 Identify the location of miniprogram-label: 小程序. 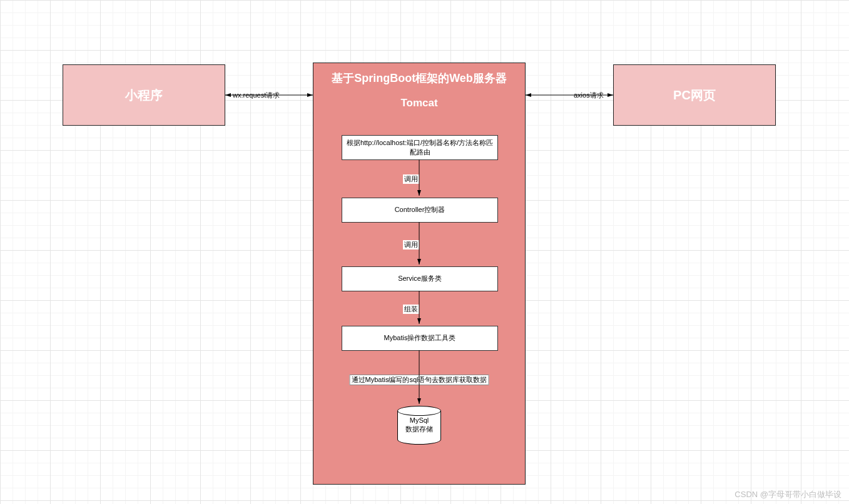
(144, 95).